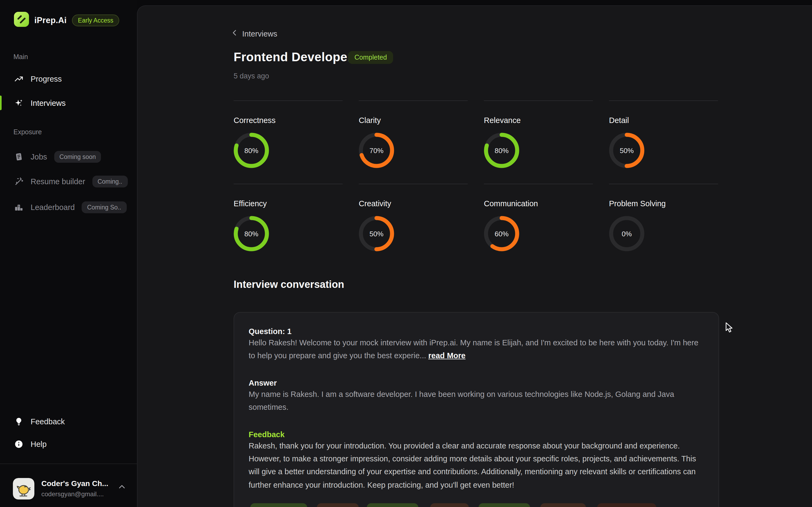 Image resolution: width=812 pixels, height=507 pixels. Describe the element at coordinates (376, 150) in the screenshot. I see `metric-value: 70%` at that location.